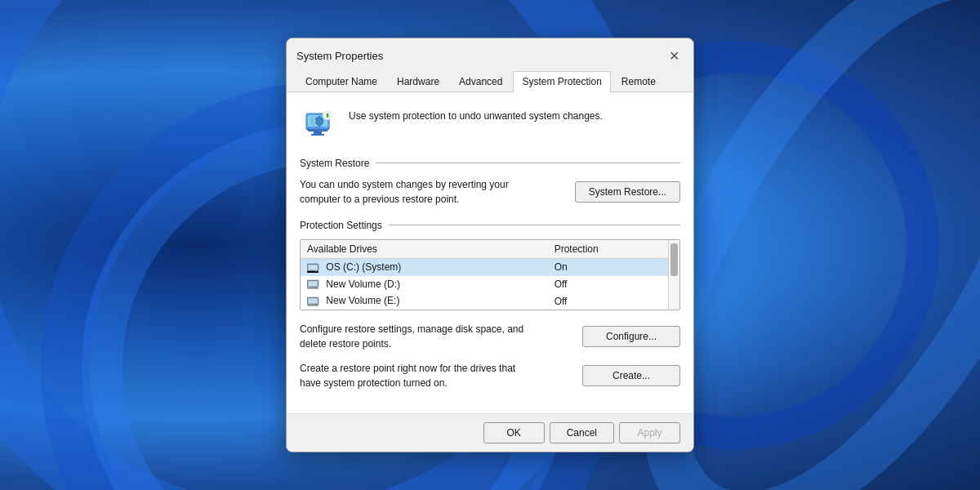 This screenshot has height=490, width=980. What do you see at coordinates (631, 336) in the screenshot?
I see `configure-button: Configure...` at bounding box center [631, 336].